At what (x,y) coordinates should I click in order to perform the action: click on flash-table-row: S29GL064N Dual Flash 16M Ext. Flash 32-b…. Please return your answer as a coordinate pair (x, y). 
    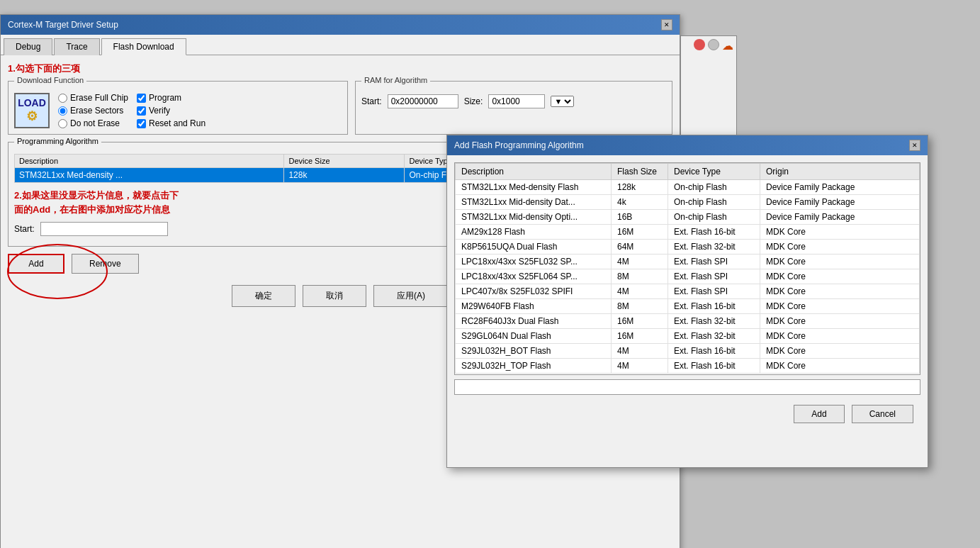
    Looking at the image, I should click on (687, 336).